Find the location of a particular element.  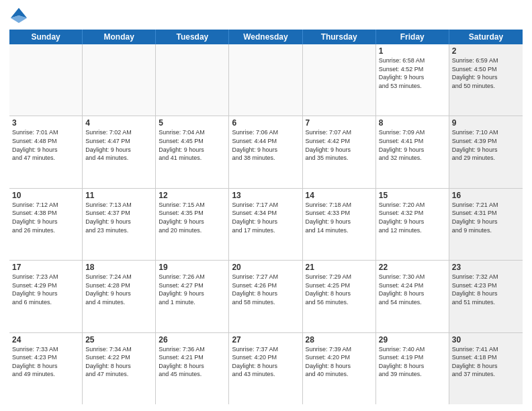

header-day-tuesday: Tuesday is located at coordinates (192, 37).